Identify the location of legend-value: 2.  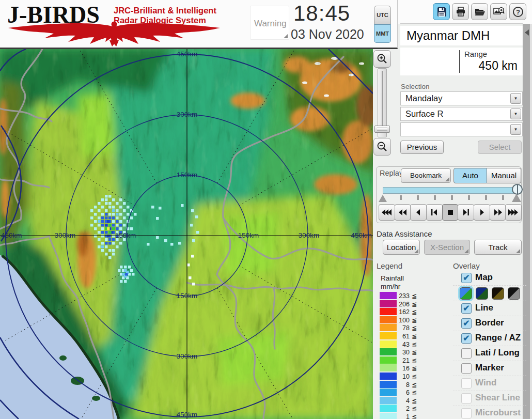
(400, 409).